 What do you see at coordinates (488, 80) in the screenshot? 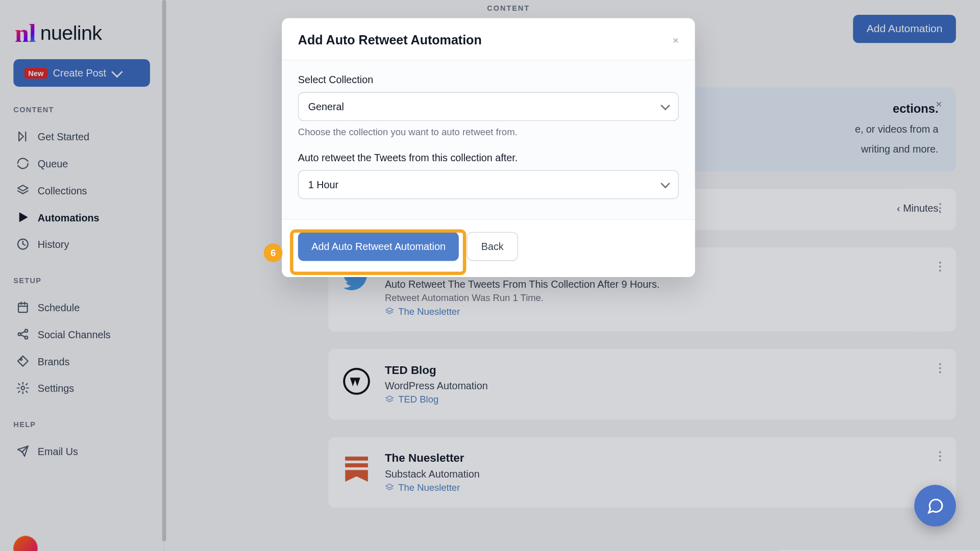
I see `field-label-collection: Select Collection` at bounding box center [488, 80].